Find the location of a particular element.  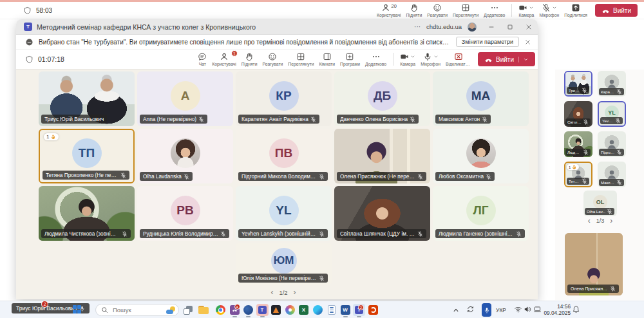

outer-mic-button: Мікрофон is located at coordinates (549, 10).